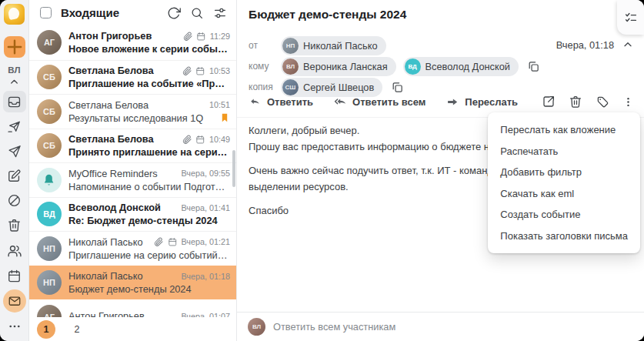 The width and height of the screenshot is (644, 341). Describe the element at coordinates (132, 283) in the screenshot. I see `email-list-item: НПНиколай ПаськоВчера, 01:18Бюджет демо-…` at that location.